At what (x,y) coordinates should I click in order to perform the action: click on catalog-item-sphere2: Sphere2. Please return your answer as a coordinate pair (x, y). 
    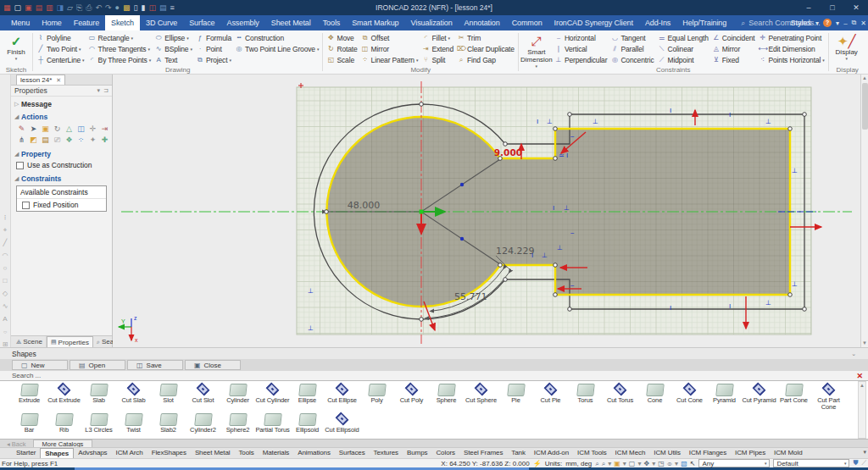
    Looking at the image, I should click on (237, 422).